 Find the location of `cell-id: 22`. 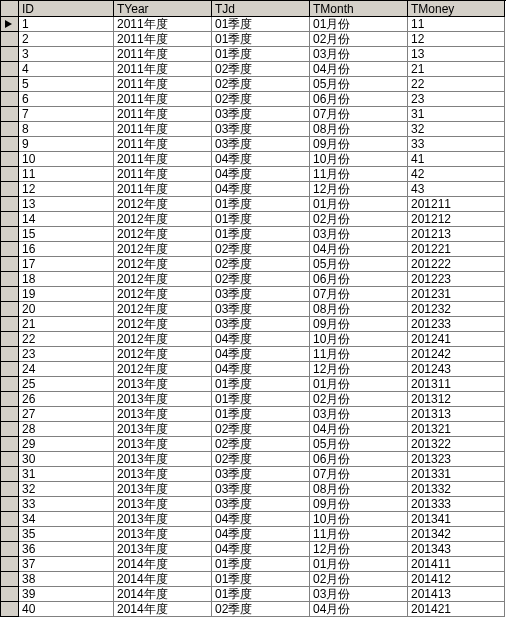

cell-id: 22 is located at coordinates (66, 340).